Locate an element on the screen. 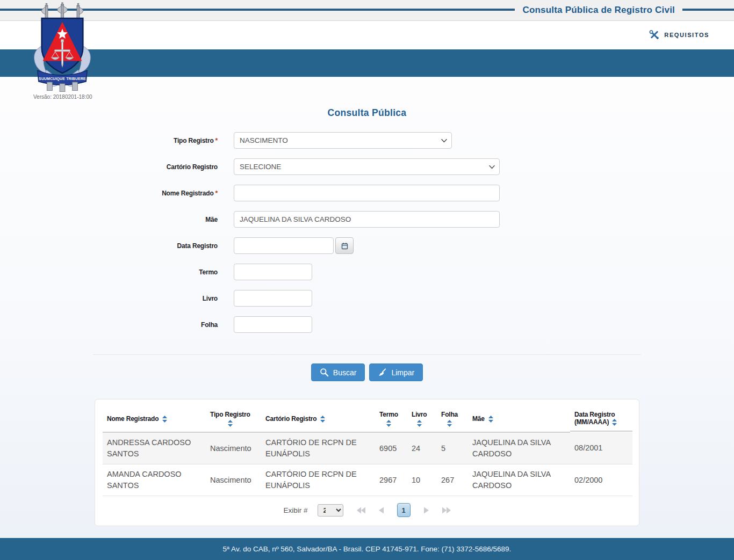 The height and width of the screenshot is (560, 734). current-page: 1 is located at coordinates (404, 510).